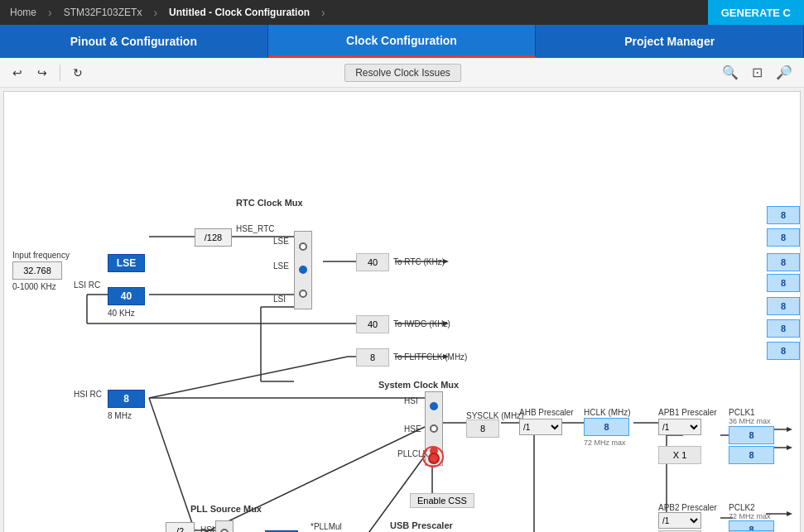 The width and height of the screenshot is (804, 532). Describe the element at coordinates (255, 228) in the screenshot. I see `hse-rtc-label: HSE_RTC` at that location.